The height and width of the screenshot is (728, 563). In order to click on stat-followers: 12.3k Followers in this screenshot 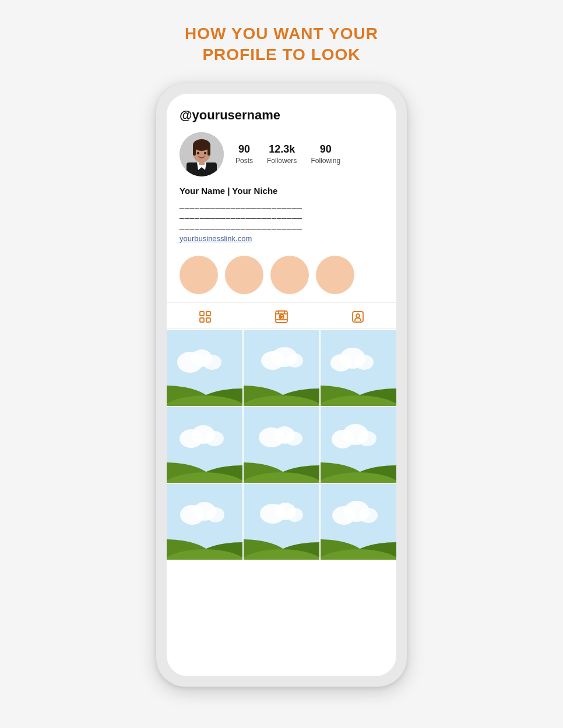, I will do `click(282, 154)`.